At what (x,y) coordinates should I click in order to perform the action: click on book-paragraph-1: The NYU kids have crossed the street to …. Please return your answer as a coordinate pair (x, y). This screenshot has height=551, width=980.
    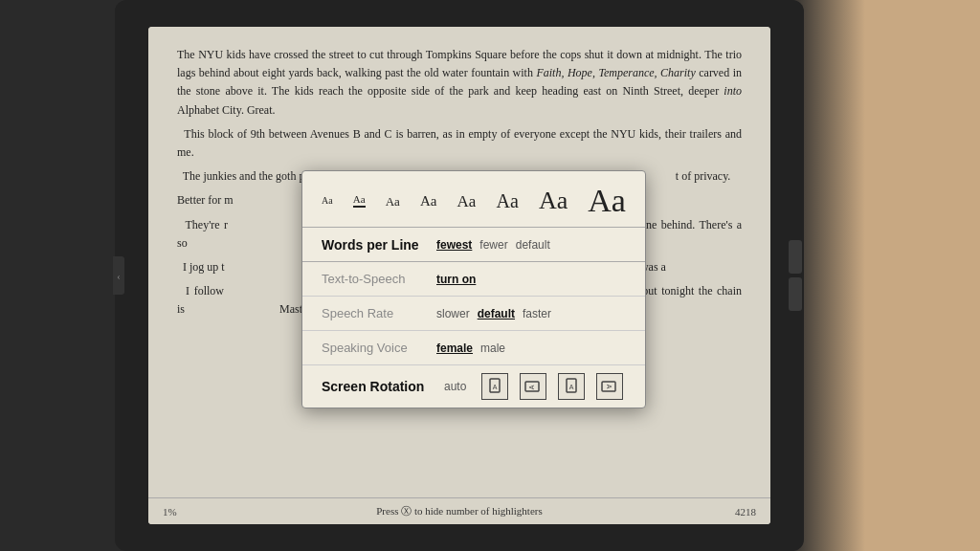
    Looking at the image, I should click on (459, 82).